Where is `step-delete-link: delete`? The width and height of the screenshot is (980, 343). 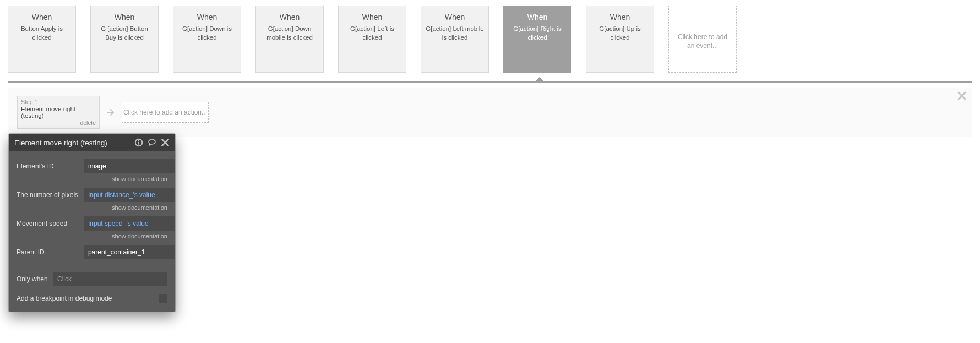 step-delete-link: delete is located at coordinates (58, 123).